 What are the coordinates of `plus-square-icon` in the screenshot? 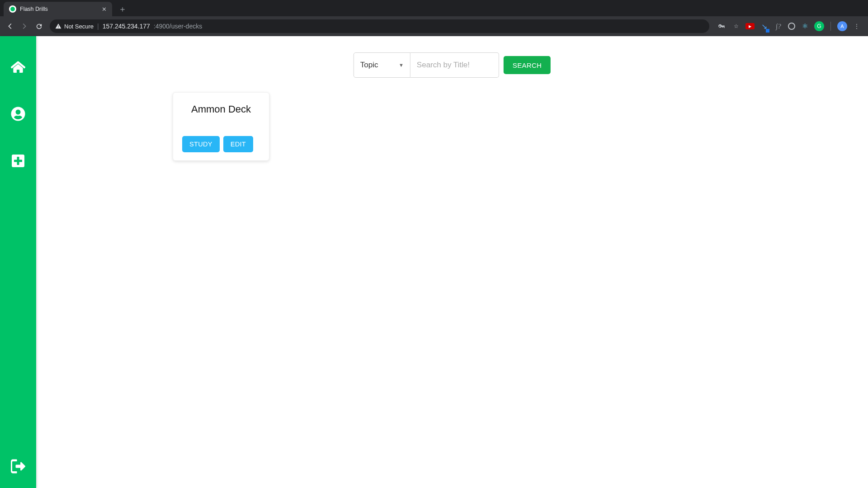 It's located at (18, 161).